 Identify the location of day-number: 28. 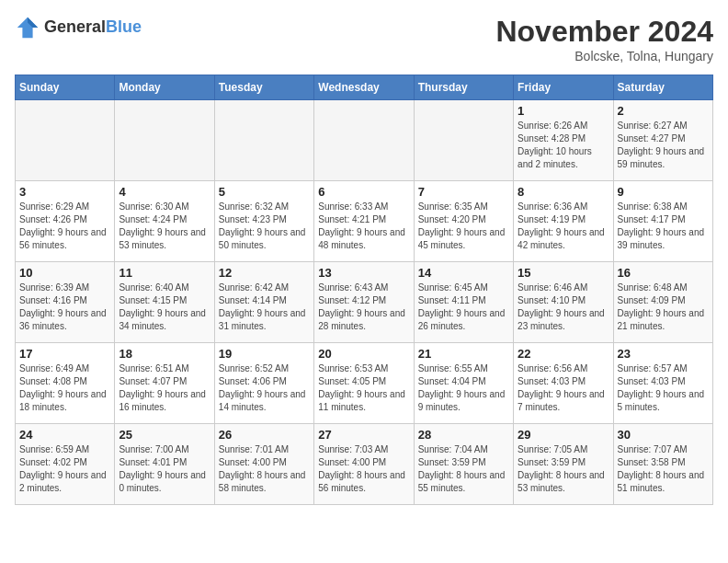
(463, 434).